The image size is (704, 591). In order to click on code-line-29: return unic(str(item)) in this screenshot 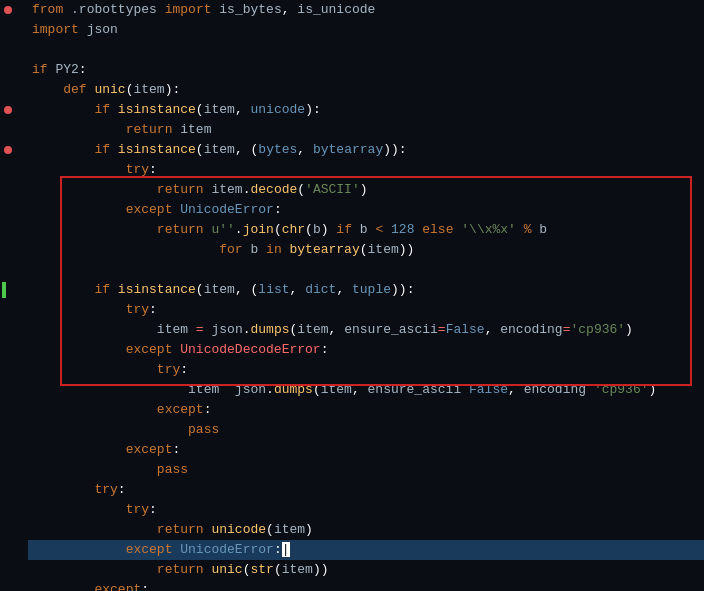, I will do `click(352, 570)`.